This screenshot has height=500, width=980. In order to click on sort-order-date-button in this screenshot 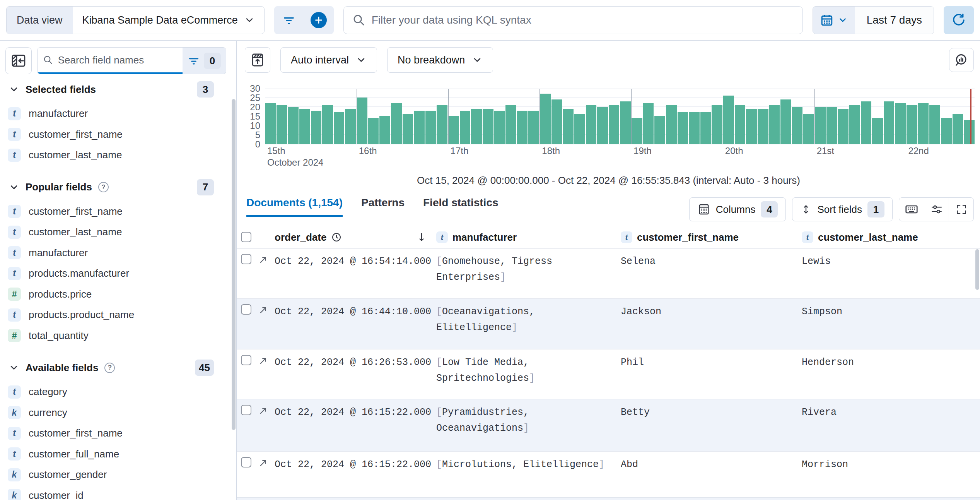, I will do `click(422, 237)`.